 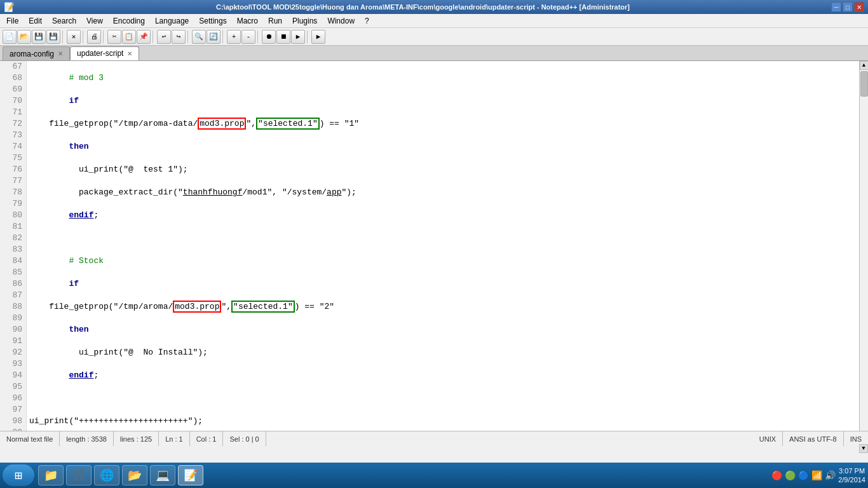 I want to click on explorer-icon: 📁, so click(x=51, y=475).